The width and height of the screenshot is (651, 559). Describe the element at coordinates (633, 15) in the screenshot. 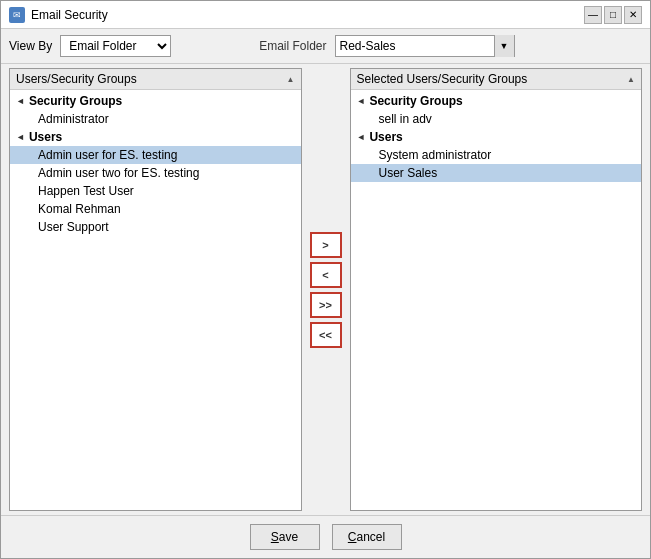

I see `close-button: ✕` at that location.